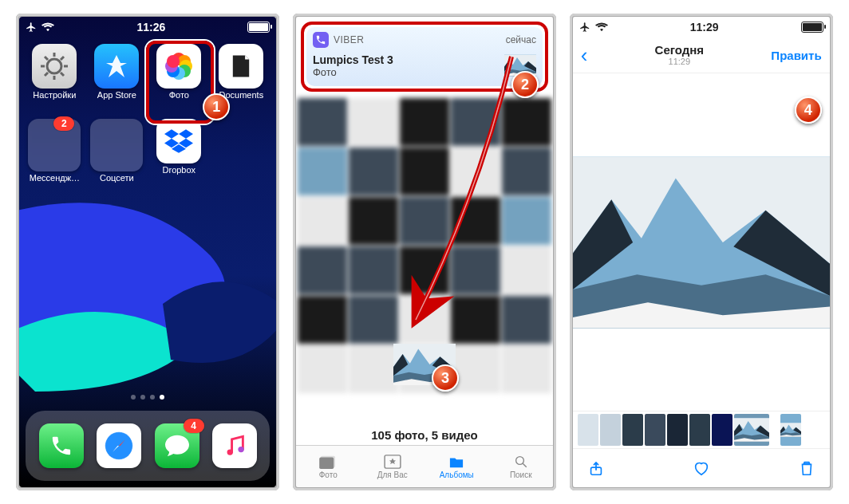  Describe the element at coordinates (424, 434) in the screenshot. I see `album-caption: 105 фото, 5 видео` at that location.